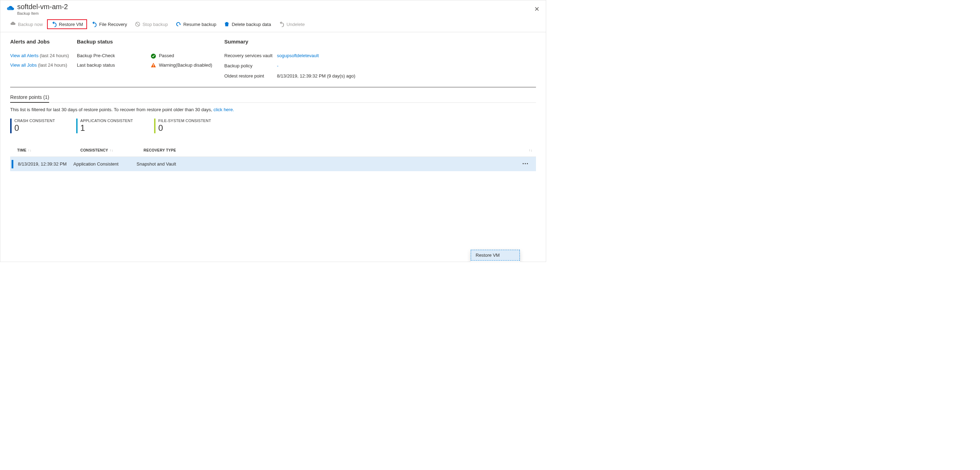  Describe the element at coordinates (154, 56) in the screenshot. I see `success-icon` at that location.